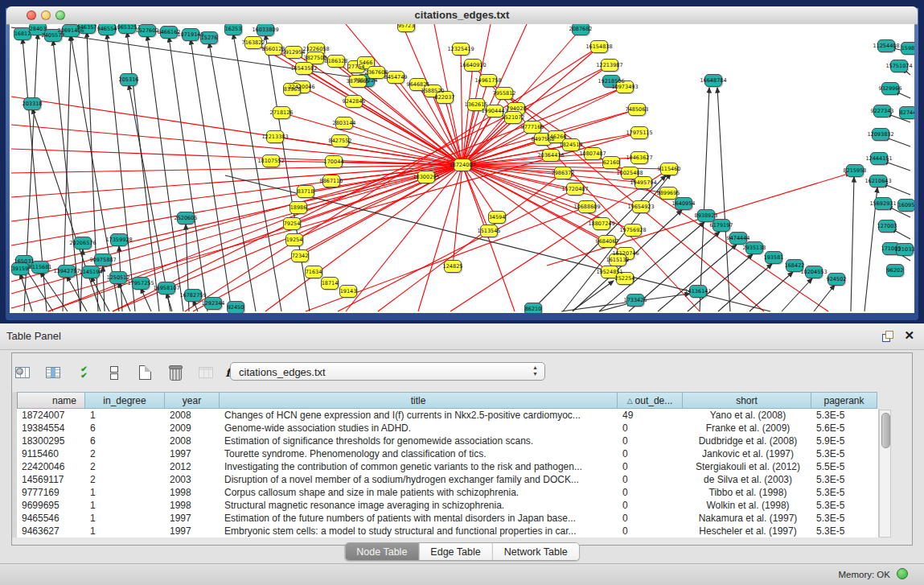 The height and width of the screenshot is (585, 924). What do you see at coordinates (909, 336) in the screenshot?
I see `close-panel-icon: ✕` at bounding box center [909, 336].